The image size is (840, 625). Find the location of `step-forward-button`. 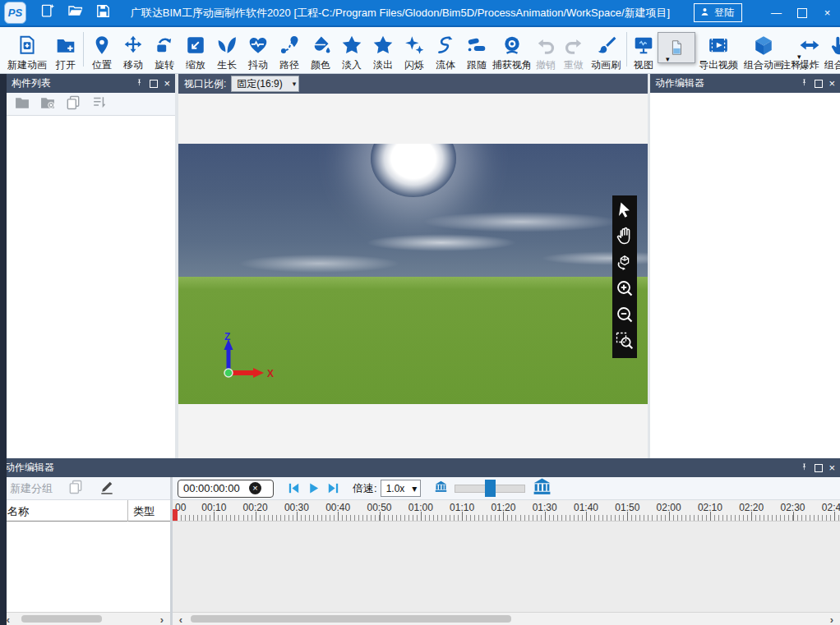

step-forward-button is located at coordinates (333, 489).